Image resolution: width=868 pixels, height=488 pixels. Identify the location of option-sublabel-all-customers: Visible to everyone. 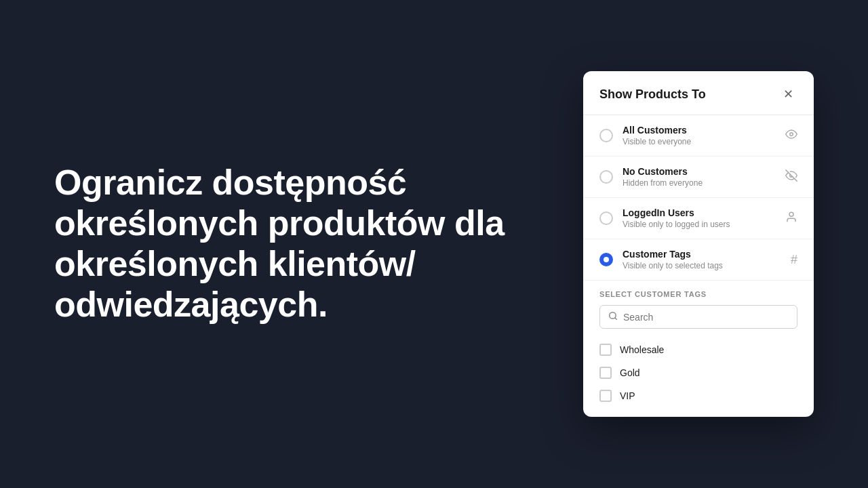
(701, 142).